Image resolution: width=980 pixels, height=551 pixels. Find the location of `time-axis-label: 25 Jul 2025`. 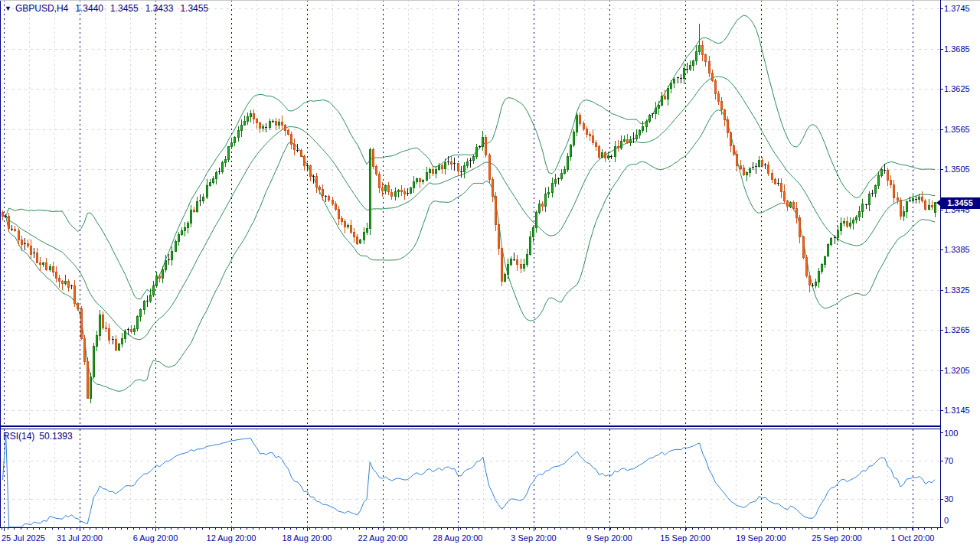

time-axis-label: 25 Jul 2025 is located at coordinates (23, 538).